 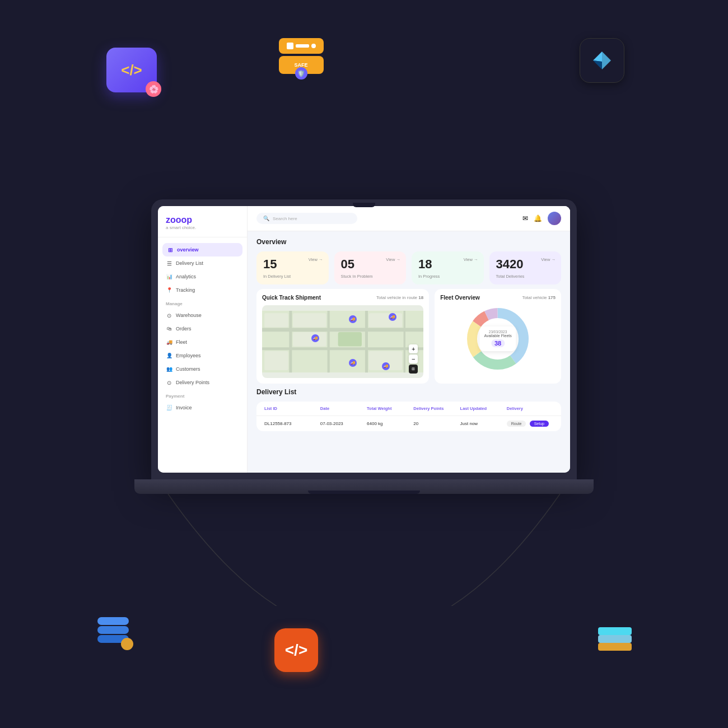 I want to click on logo-area: zooop a smart choice., so click(x=203, y=226).